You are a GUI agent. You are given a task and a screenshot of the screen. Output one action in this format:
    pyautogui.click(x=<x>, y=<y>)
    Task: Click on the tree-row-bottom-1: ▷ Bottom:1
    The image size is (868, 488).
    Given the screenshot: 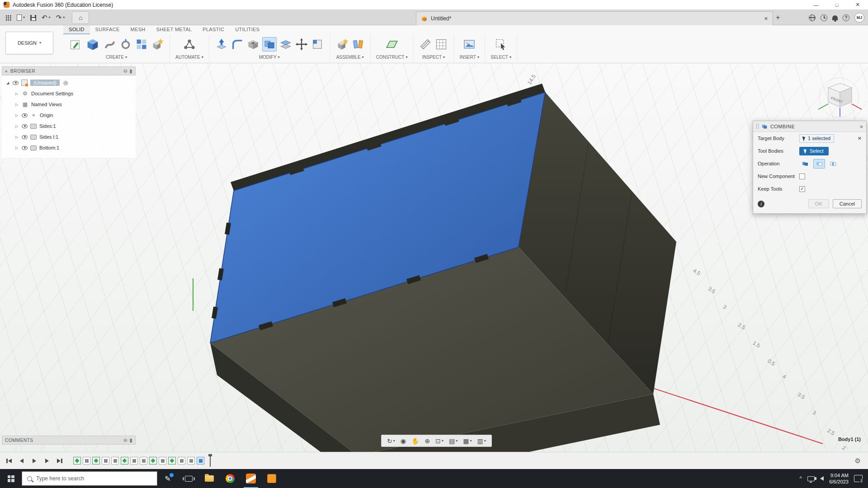 What is the action you would take?
    pyautogui.click(x=69, y=148)
    